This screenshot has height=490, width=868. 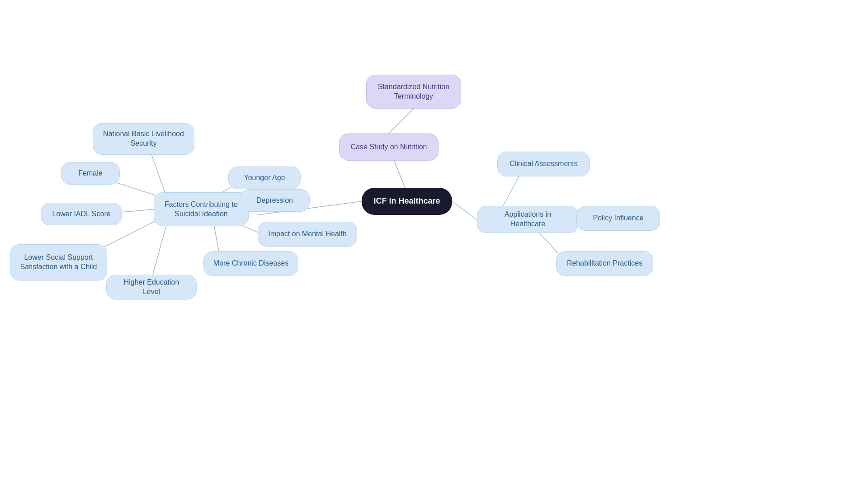 What do you see at coordinates (275, 200) in the screenshot?
I see `depression-node: Depression` at bounding box center [275, 200].